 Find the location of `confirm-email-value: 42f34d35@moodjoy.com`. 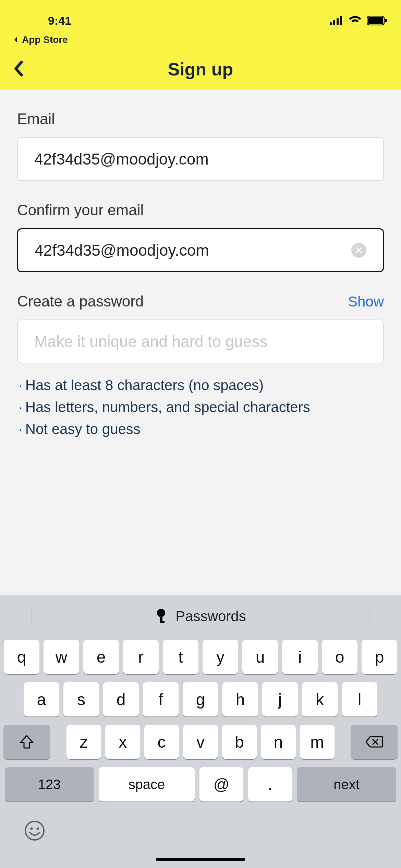

confirm-email-value: 42f34d35@moodjoy.com is located at coordinates (193, 250).